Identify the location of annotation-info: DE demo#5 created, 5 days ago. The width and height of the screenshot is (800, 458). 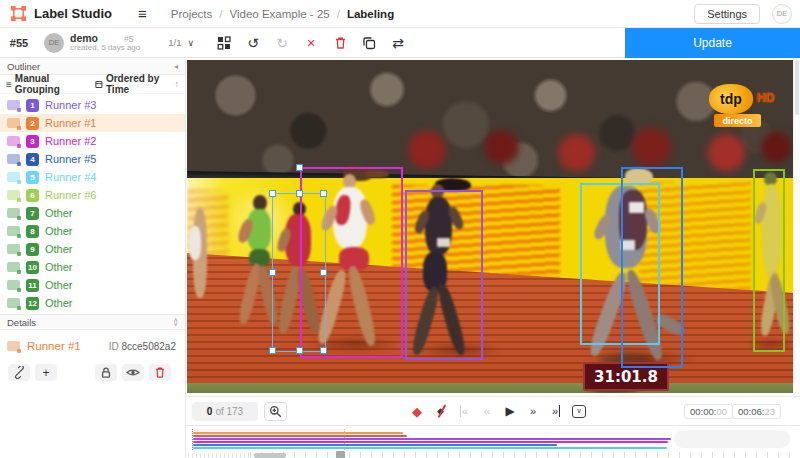
(89, 43).